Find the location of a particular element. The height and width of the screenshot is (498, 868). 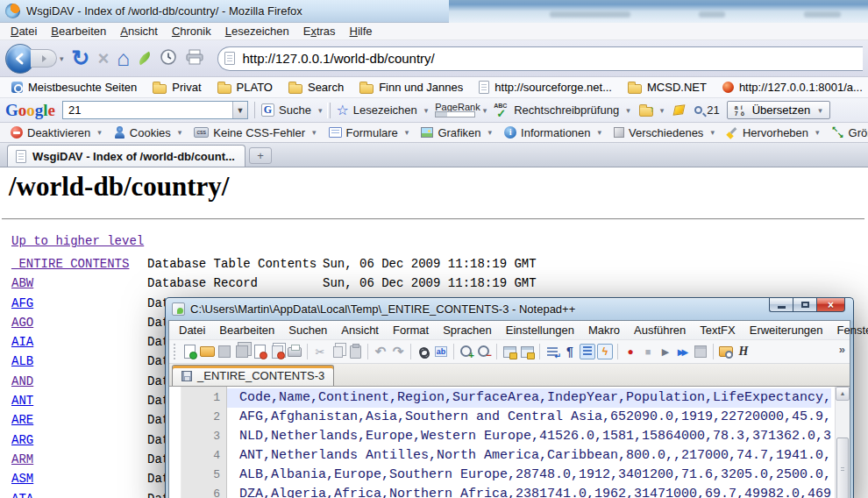

search-dropdown-icon: ▼ is located at coordinates (240, 110).